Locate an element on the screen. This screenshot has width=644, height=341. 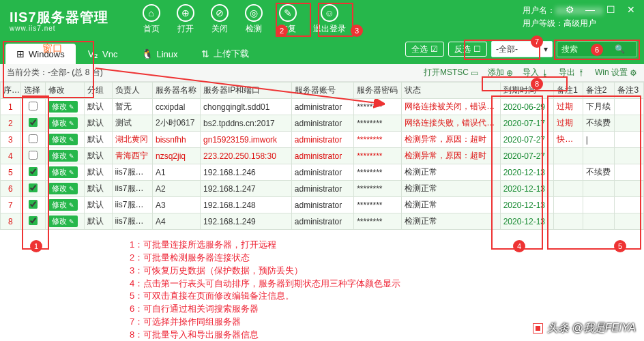
search-box: 🔍 is located at coordinates (597, 49).